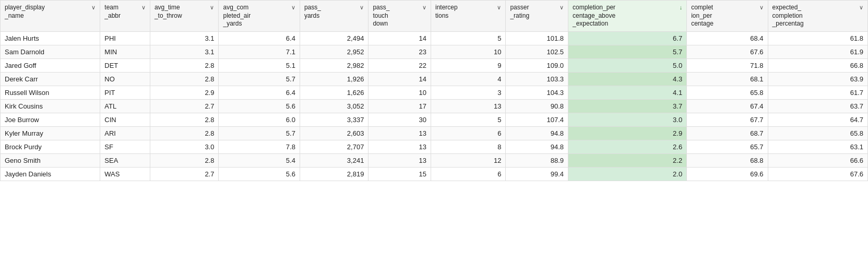 Image resolution: width=868 pixels, height=274 pixels. What do you see at coordinates (817, 92) in the screenshot?
I see `cell-expected_completion_percentage: 61.7` at bounding box center [817, 92].